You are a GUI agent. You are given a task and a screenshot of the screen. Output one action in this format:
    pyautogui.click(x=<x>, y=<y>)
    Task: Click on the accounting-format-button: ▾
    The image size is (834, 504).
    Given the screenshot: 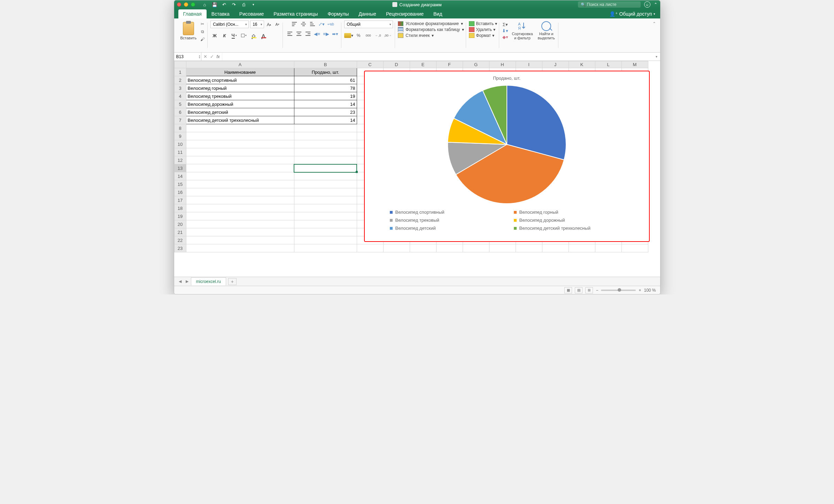 What is the action you would take?
    pyautogui.click(x=349, y=36)
    